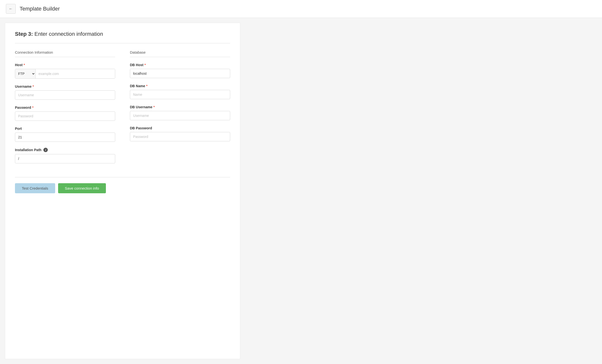 Image resolution: width=602 pixels, height=364 pixels. What do you see at coordinates (301, 9) in the screenshot?
I see `header: ← Template Builder` at bounding box center [301, 9].